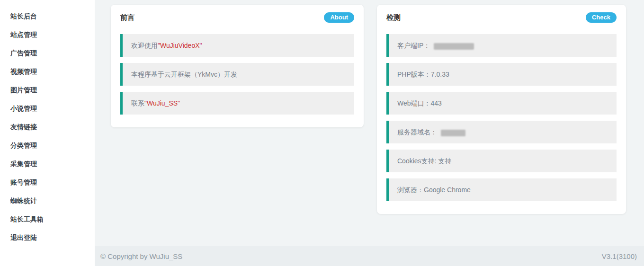 The height and width of the screenshot is (266, 644). What do you see at coordinates (47, 109) in the screenshot?
I see `sidebar-item-novels: 小说管理` at bounding box center [47, 109].